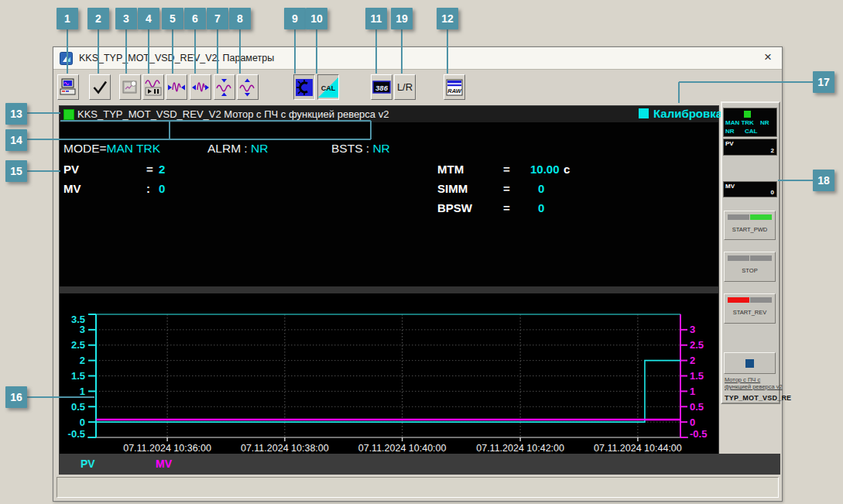  I want to click on svg-text: 386, so click(382, 87).